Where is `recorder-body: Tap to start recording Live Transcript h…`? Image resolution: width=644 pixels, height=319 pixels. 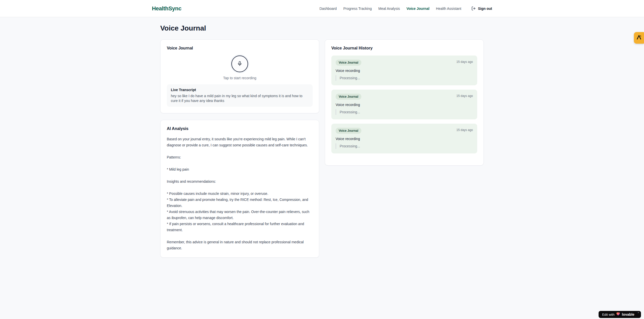 recorder-body: Tap to start recording Live Transcript h… is located at coordinates (240, 81).